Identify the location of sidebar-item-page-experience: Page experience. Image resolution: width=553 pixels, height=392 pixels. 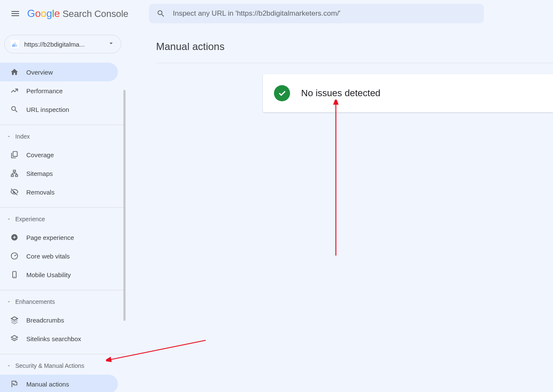
(59, 237).